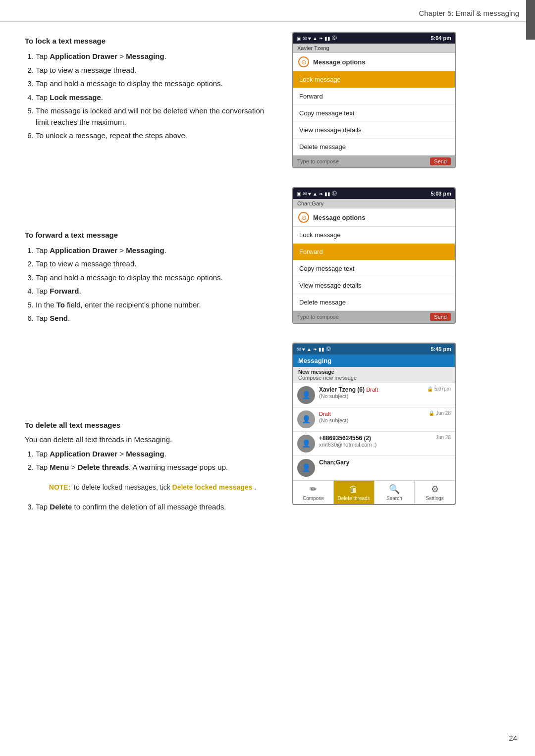 The height and width of the screenshot is (756, 535). I want to click on compose-label: Compose, so click(313, 498).